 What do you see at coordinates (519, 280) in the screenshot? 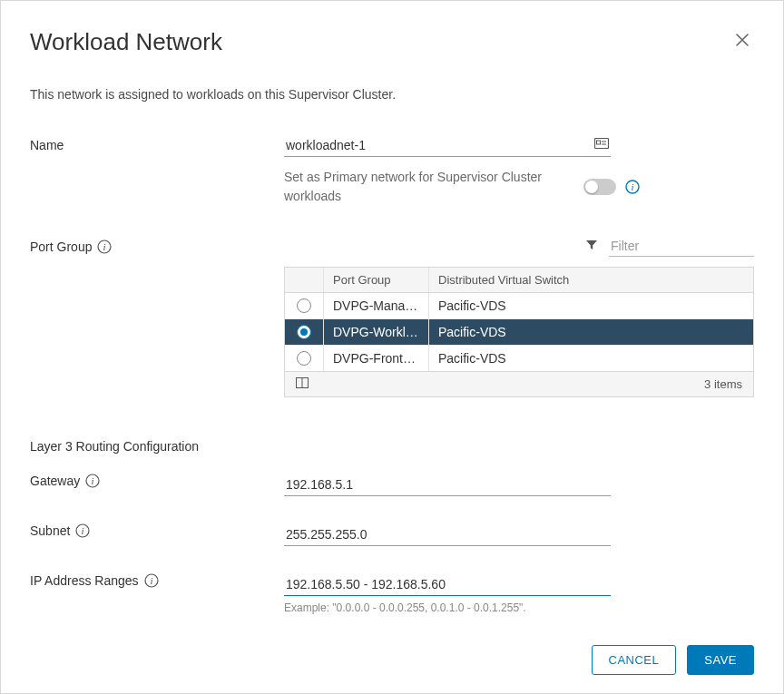
I see `table-header: Port Group Distributed Virtual Switch` at bounding box center [519, 280].